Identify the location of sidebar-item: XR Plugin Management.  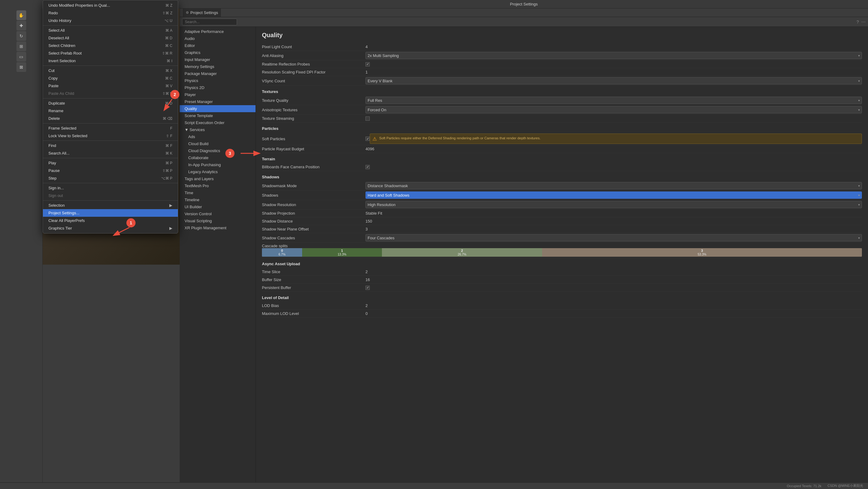
(218, 228).